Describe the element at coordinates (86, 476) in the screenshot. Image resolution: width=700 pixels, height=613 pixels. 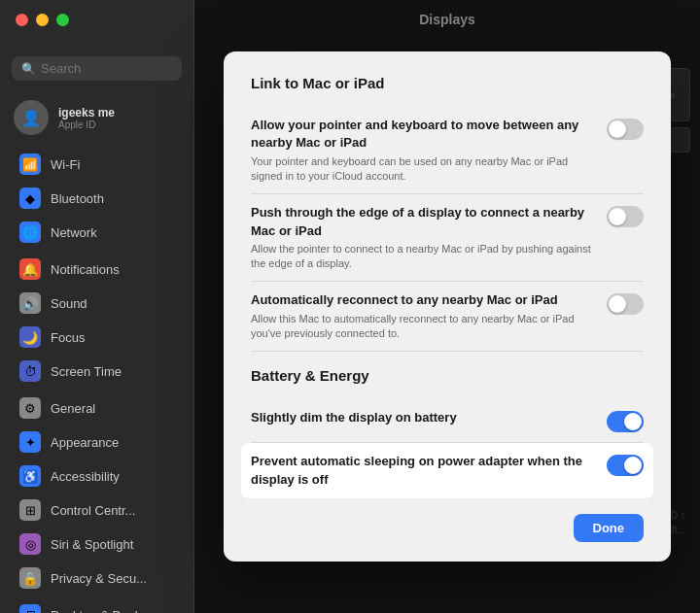
I see `sidebar-label-accessibility: Accessibility` at that location.